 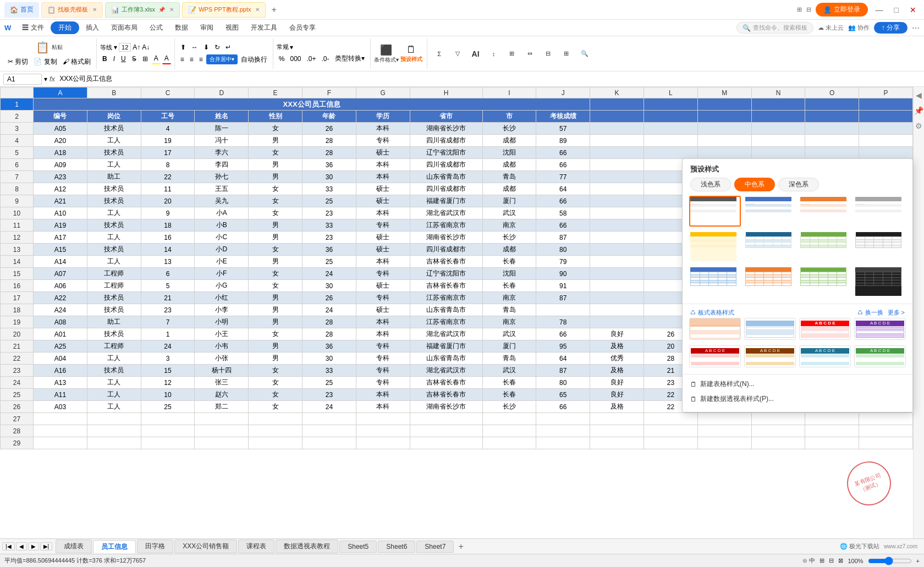 What do you see at coordinates (114, 213) in the screenshot?
I see `cell-r10c1: 工人` at bounding box center [114, 213].